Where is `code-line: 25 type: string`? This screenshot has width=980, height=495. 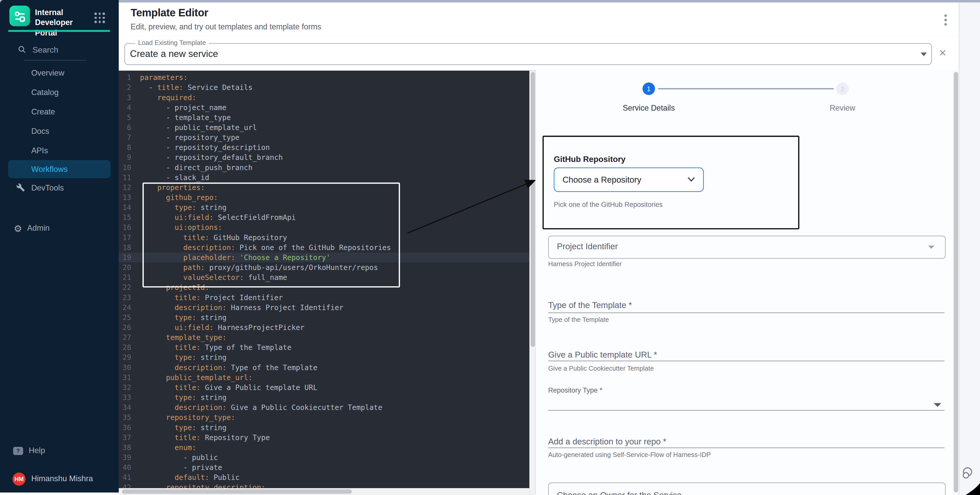 code-line: 25 type: string is located at coordinates (324, 318).